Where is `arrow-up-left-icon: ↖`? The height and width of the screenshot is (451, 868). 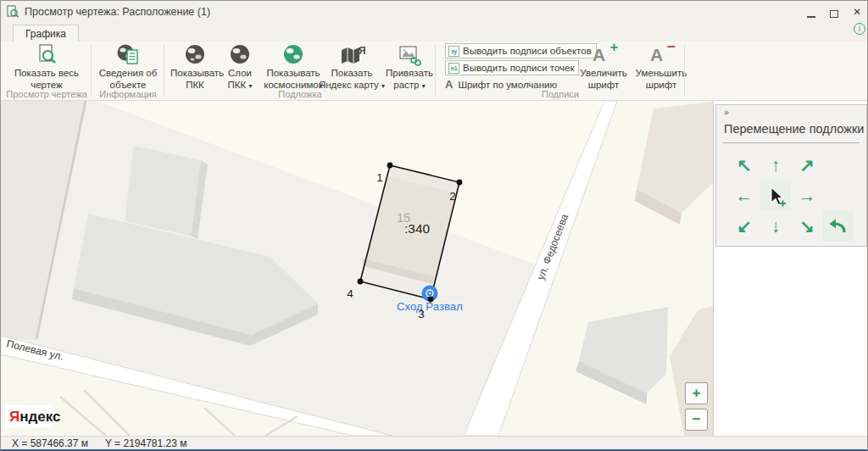 arrow-up-left-icon: ↖ is located at coordinates (744, 165).